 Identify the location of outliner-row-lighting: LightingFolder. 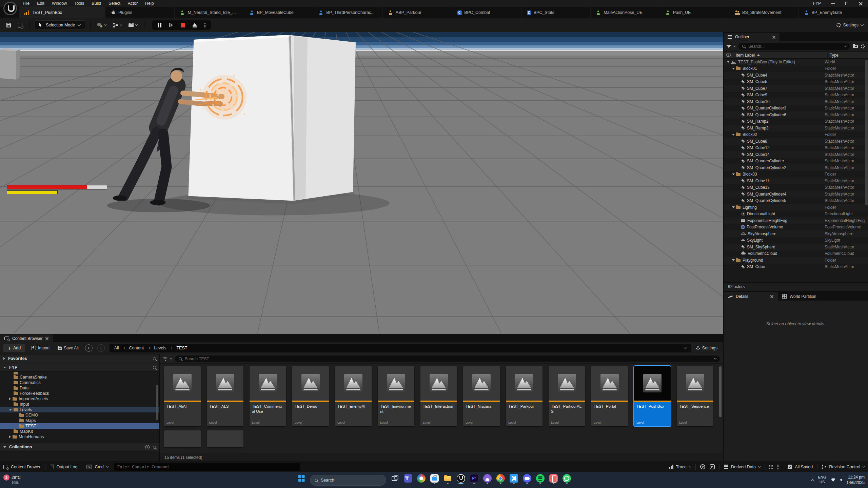
(796, 207).